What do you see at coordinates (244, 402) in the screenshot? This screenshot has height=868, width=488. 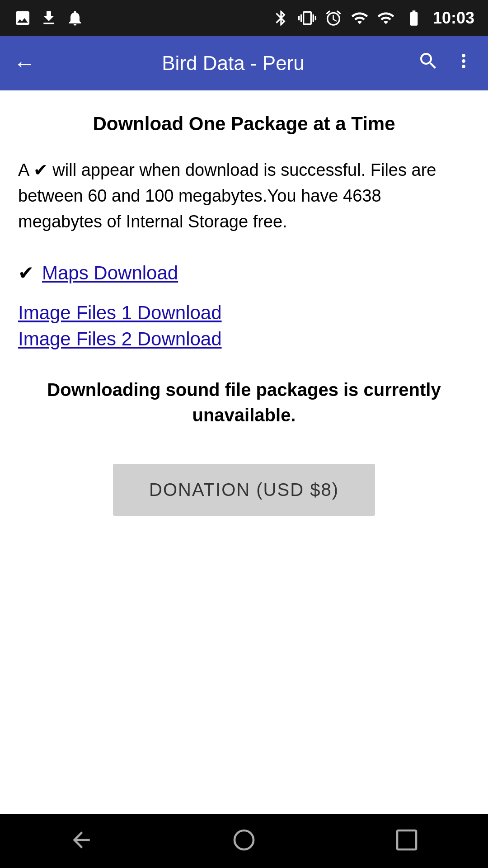 I see `unavailable-text: Downloading sound file packages is curre…` at bounding box center [244, 402].